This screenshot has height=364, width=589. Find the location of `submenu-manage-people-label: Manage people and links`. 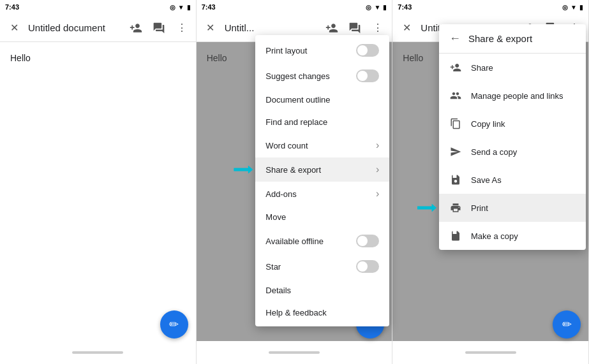

submenu-manage-people-label: Manage people and links is located at coordinates (517, 96).